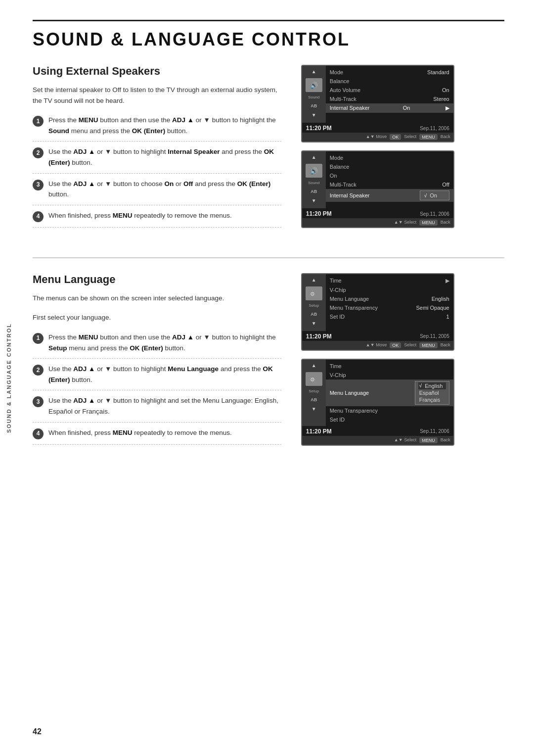  What do you see at coordinates (378, 213) in the screenshot?
I see `tv-status-2: 11:20 PM Sep.11, 2006` at bounding box center [378, 213].